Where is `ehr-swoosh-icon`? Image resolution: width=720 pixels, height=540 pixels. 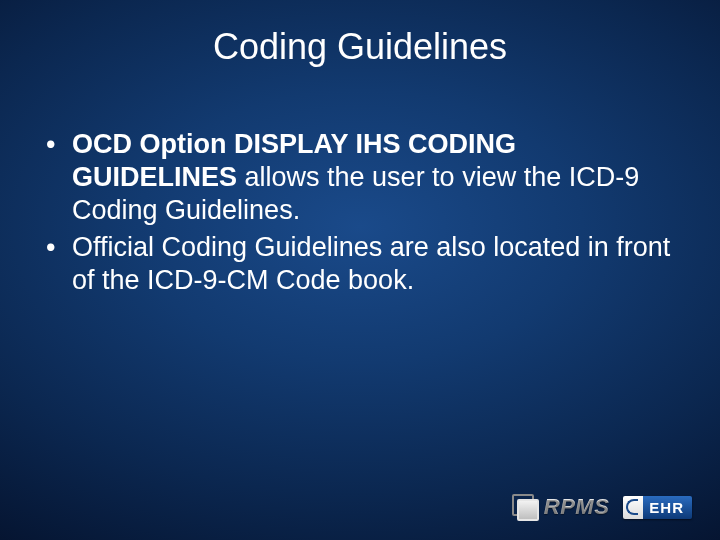
ehr-swoosh-icon is located at coordinates (633, 508).